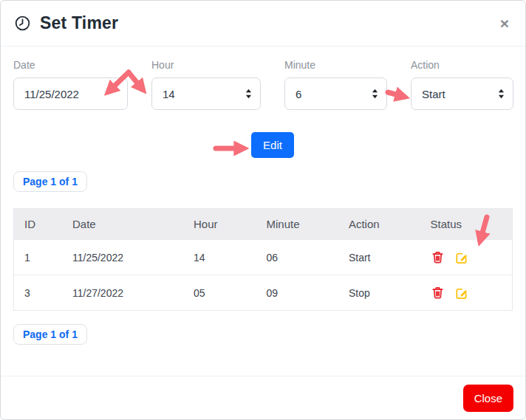  What do you see at coordinates (38, 224) in the screenshot?
I see `col-header-id: ID` at bounding box center [38, 224].